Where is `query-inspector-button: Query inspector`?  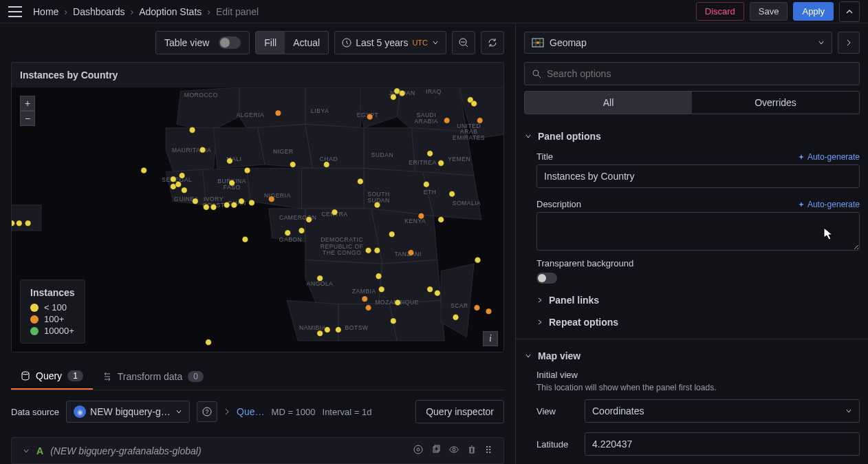
query-inspector-button: Query inspector is located at coordinates (459, 412).